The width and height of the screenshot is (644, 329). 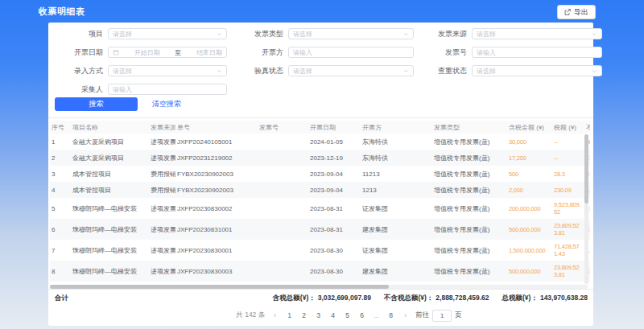 What do you see at coordinates (391, 315) in the screenshot?
I see `page-button-8: 8` at bounding box center [391, 315].